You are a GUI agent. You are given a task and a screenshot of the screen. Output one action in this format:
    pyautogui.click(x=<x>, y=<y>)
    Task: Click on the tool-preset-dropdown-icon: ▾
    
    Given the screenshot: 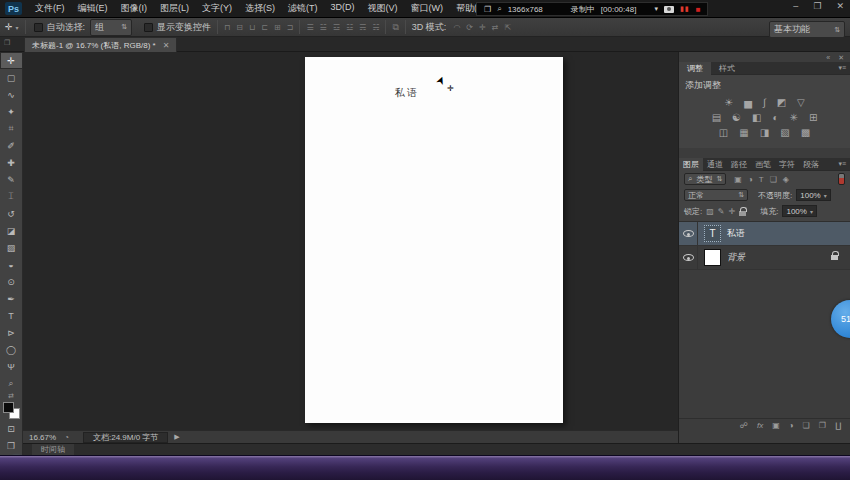 What is the action you would take?
    pyautogui.click(x=18, y=28)
    